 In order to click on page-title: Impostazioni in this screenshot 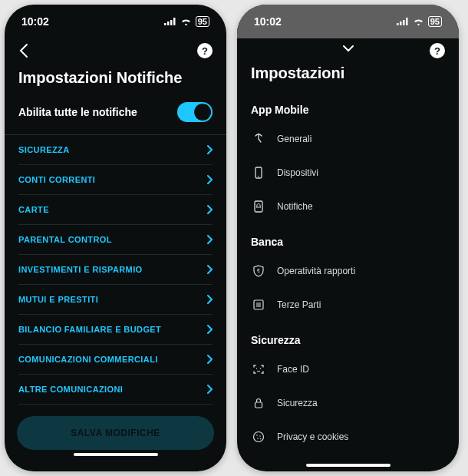, I will do `click(348, 74)`.